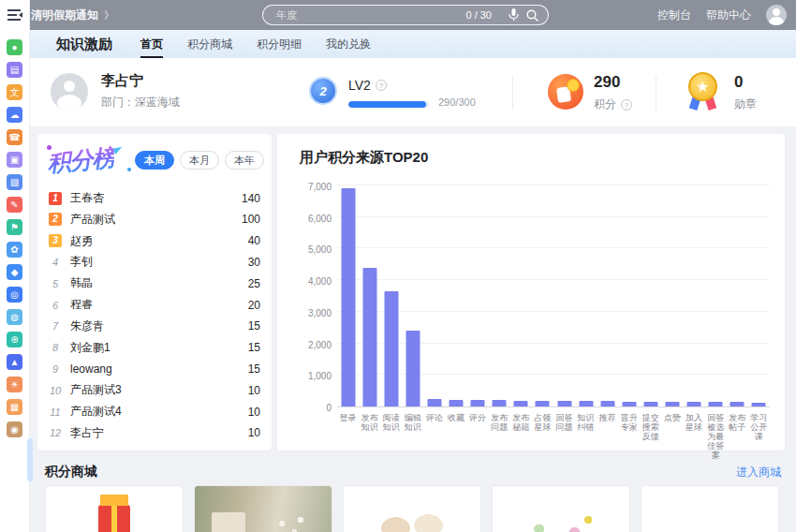  What do you see at coordinates (15, 204) in the screenshot?
I see `notes-app-icon: ✎` at bounding box center [15, 204].